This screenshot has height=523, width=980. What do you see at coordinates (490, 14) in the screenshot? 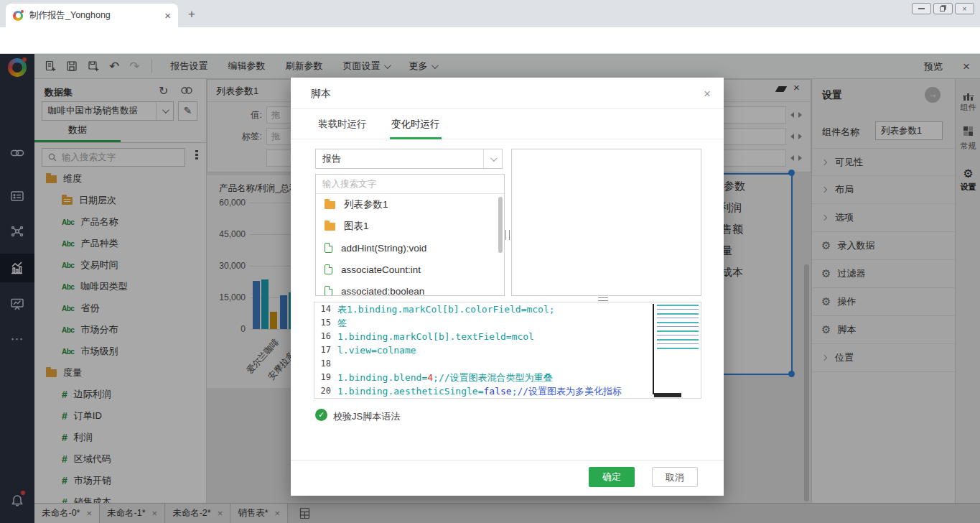
I see `browser-titlebar: 制作报告_Yonghong × + ×` at bounding box center [490, 14].